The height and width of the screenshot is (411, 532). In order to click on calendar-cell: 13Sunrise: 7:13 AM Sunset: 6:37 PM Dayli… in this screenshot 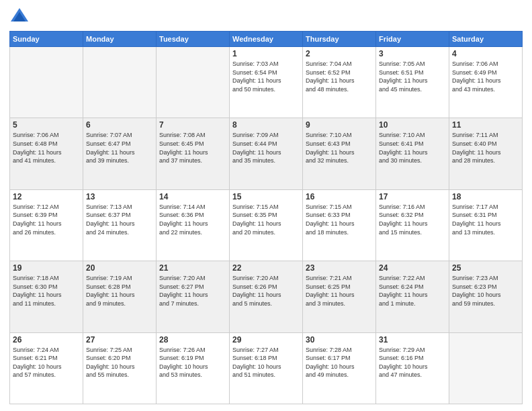, I will do `click(120, 225)`.